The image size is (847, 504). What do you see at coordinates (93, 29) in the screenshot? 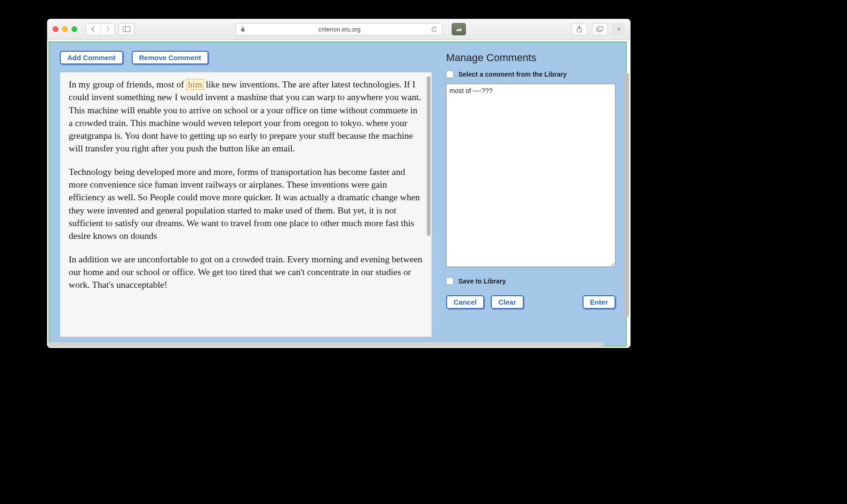
I see `back-button` at bounding box center [93, 29].